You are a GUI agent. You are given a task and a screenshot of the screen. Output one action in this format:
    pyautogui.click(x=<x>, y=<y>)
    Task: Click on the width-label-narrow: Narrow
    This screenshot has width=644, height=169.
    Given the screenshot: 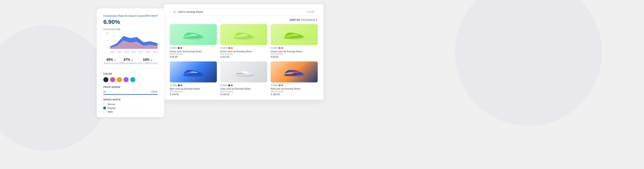 What is the action you would take?
    pyautogui.click(x=111, y=104)
    